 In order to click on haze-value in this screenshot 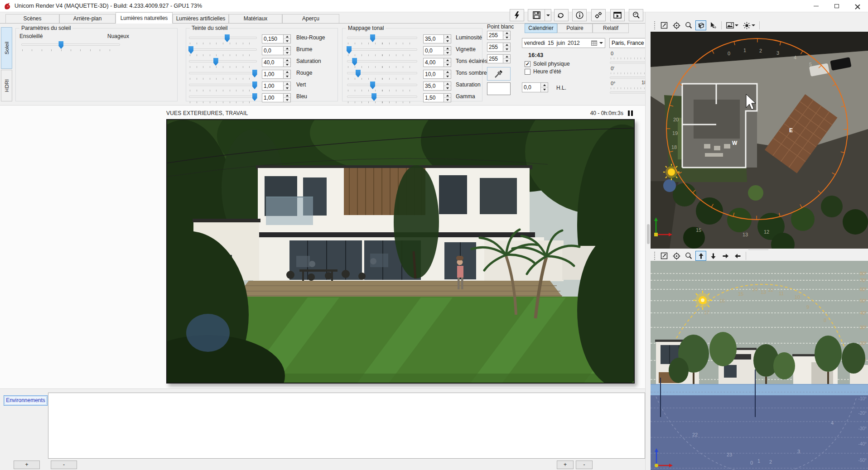, I will do `click(273, 51)`.